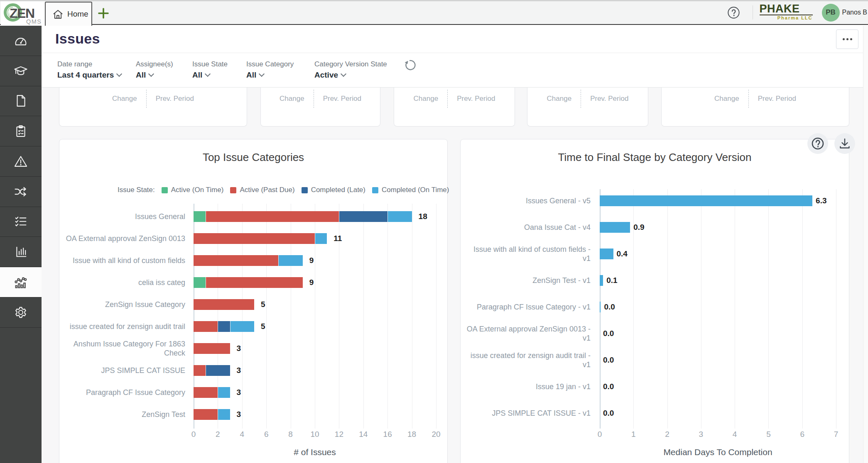  I want to click on refresh-button, so click(410, 65).